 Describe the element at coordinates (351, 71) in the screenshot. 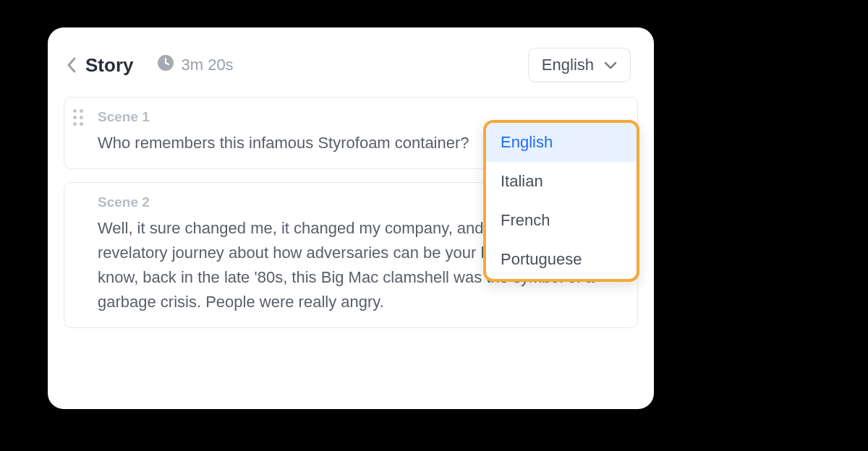

I see `panel-header: Story 3m 20s English` at that location.